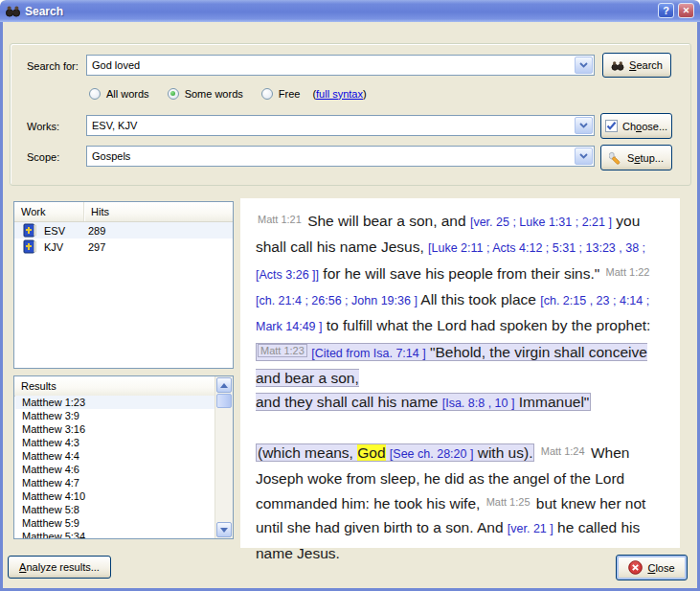  What do you see at coordinates (205, 94) in the screenshot?
I see `radio-option-some-words: Some words` at bounding box center [205, 94].